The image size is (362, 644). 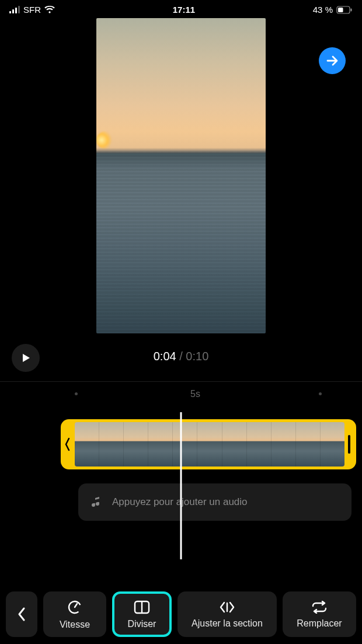 I want to click on split-icon, so click(x=142, y=607).